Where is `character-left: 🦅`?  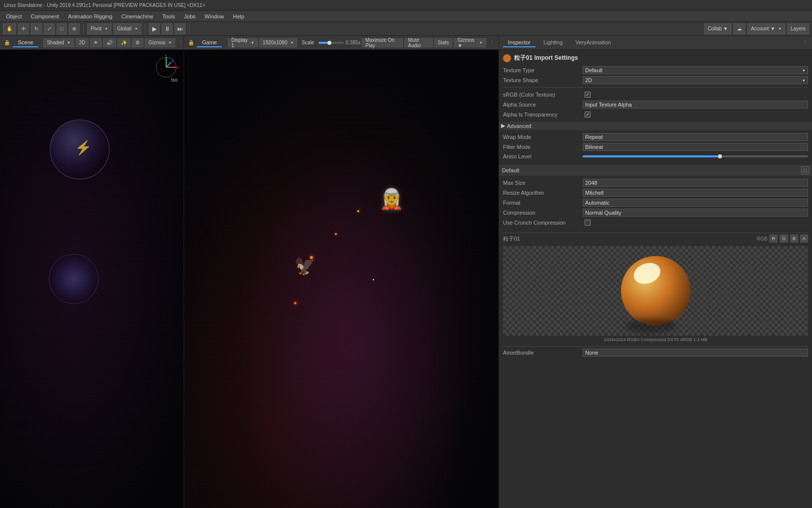 character-left: 🦅 is located at coordinates (305, 266).